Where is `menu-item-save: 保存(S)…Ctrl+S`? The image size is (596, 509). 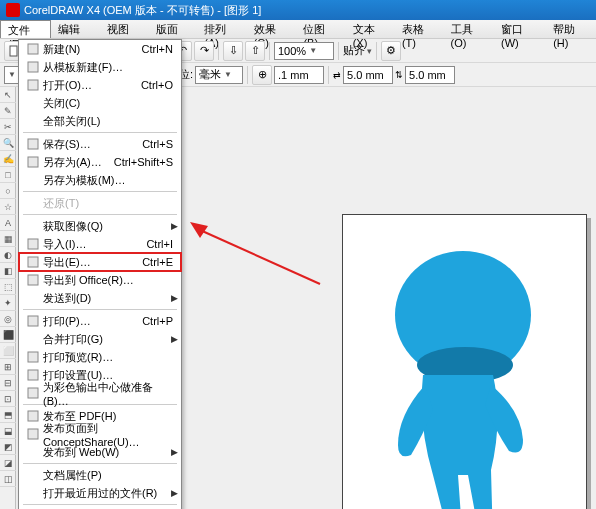 menu-item-save: 保存(S)…Ctrl+S is located at coordinates (100, 144).